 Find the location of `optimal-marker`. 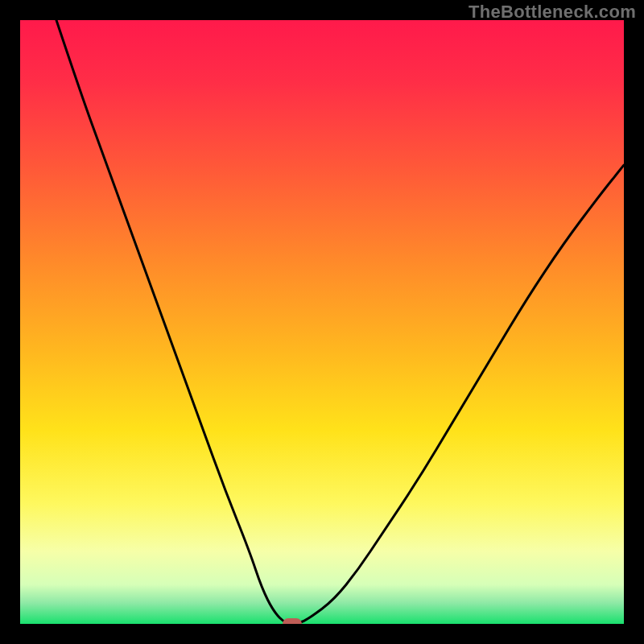

optimal-marker is located at coordinates (292, 621).